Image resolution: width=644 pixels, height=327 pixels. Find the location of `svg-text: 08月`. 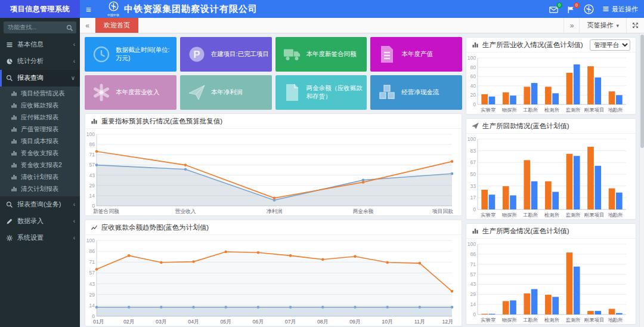

svg-text: 08月 is located at coordinates (323, 322).